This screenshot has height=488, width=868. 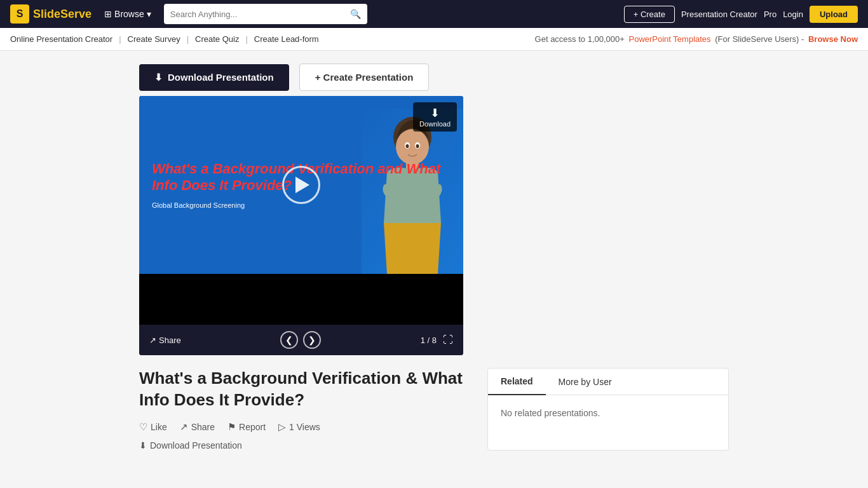 What do you see at coordinates (608, 413) in the screenshot?
I see `related-content: No related presentations.` at bounding box center [608, 413].